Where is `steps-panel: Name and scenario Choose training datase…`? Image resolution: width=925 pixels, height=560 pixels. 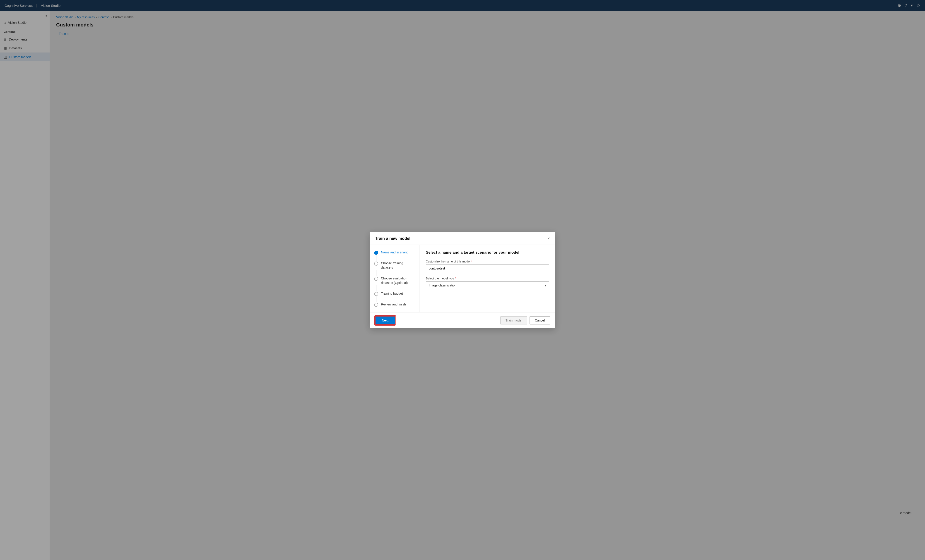 steps-panel: Name and scenario Choose training datase… is located at coordinates (395, 278).